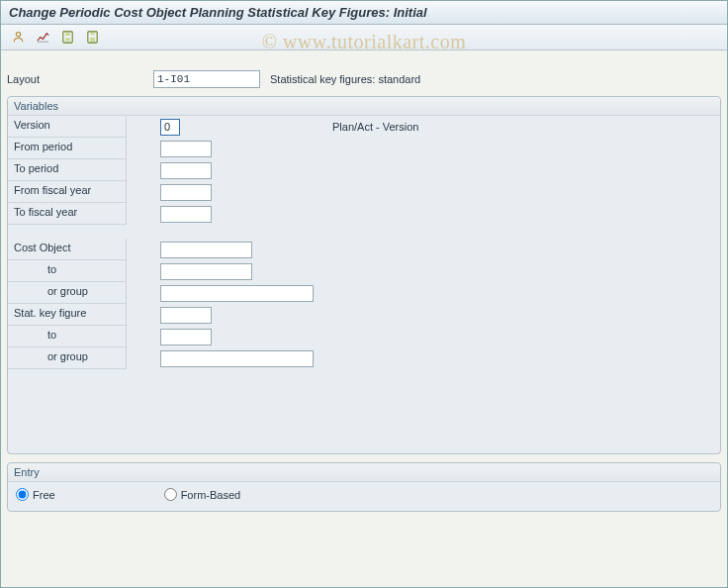 This screenshot has height=588, width=728. I want to click on layout-label: Layout, so click(80, 79).